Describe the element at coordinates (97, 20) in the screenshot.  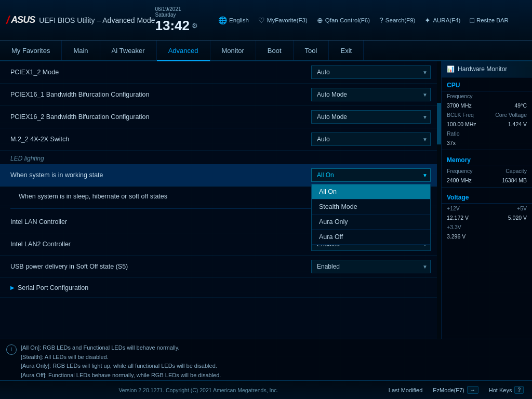
I see `bios-title: UEFI BIOS Utility – Advanced Mode` at that location.